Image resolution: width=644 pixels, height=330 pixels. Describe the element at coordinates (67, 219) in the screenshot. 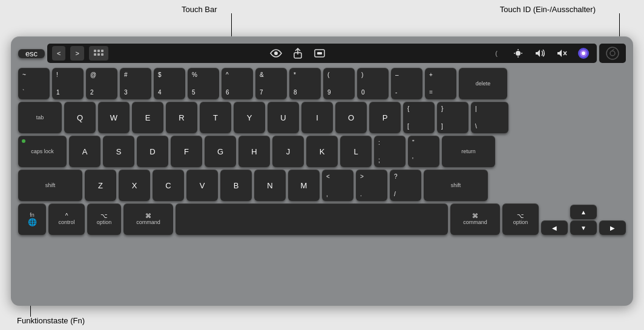

I see `key-control: ^ control` at that location.